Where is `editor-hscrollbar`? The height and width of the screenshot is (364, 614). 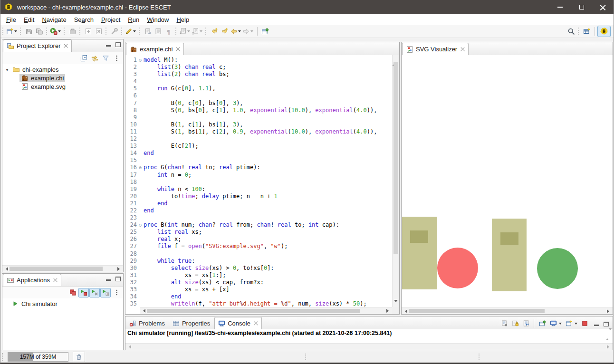
editor-hscrollbar is located at coordinates (266, 311).